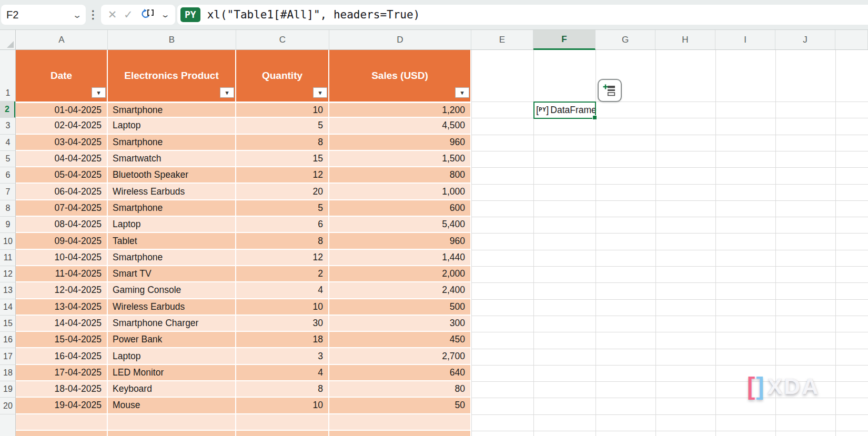  What do you see at coordinates (400, 208) in the screenshot?
I see `table-cell: 600` at bounding box center [400, 208].